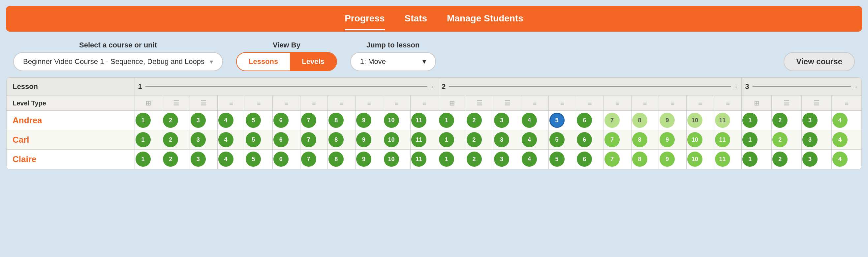 The width and height of the screenshot is (868, 257). Describe the element at coordinates (264, 62) in the screenshot. I see `lessons-toggle-btn: Lessons` at that location.